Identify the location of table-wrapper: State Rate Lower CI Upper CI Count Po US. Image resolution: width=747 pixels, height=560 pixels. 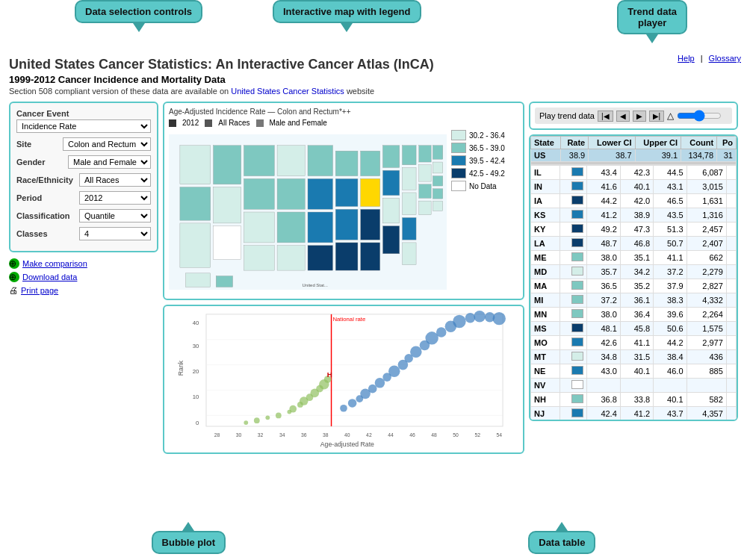
(633, 278).